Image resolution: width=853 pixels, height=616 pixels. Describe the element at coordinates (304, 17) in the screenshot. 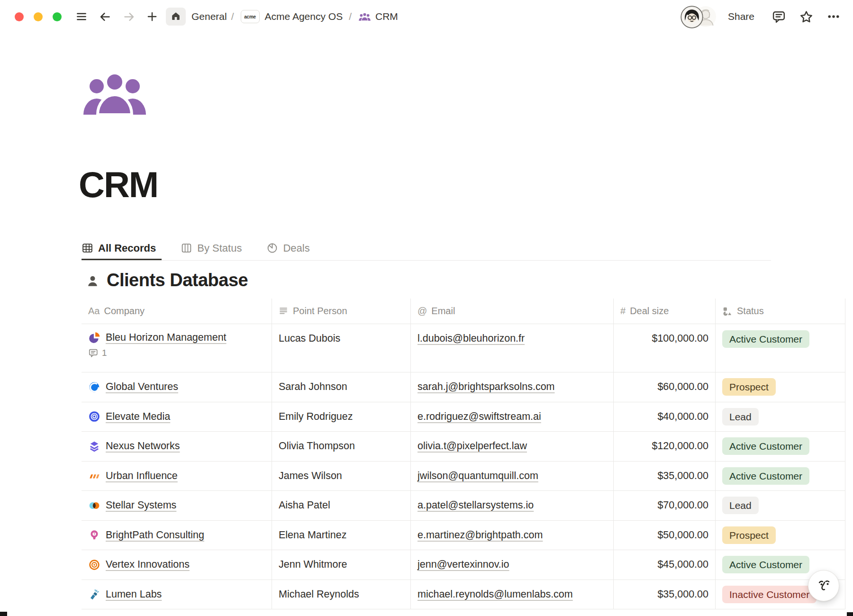

I see `breadcrumb-workspace: Acme Agency OS` at that location.